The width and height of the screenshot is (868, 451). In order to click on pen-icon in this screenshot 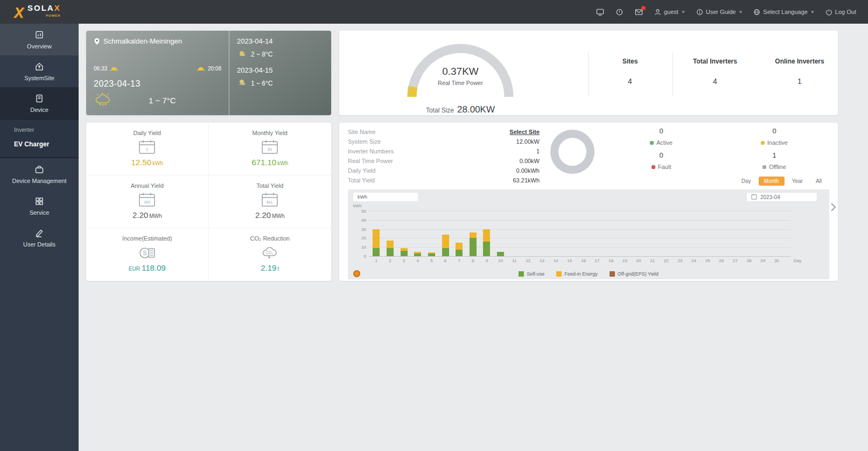, I will do `click(39, 233)`.